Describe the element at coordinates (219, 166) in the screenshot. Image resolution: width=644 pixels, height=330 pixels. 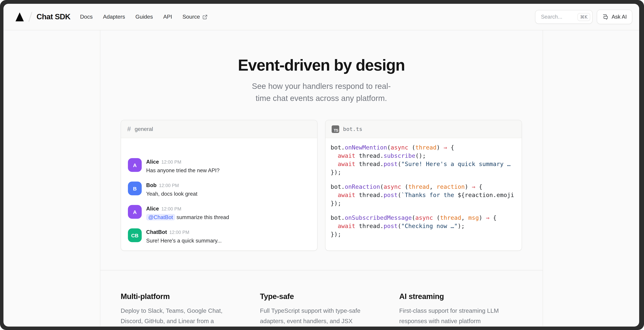
I see `message-row: A Alice12:00 PM Has anyone tried the new…` at that location.